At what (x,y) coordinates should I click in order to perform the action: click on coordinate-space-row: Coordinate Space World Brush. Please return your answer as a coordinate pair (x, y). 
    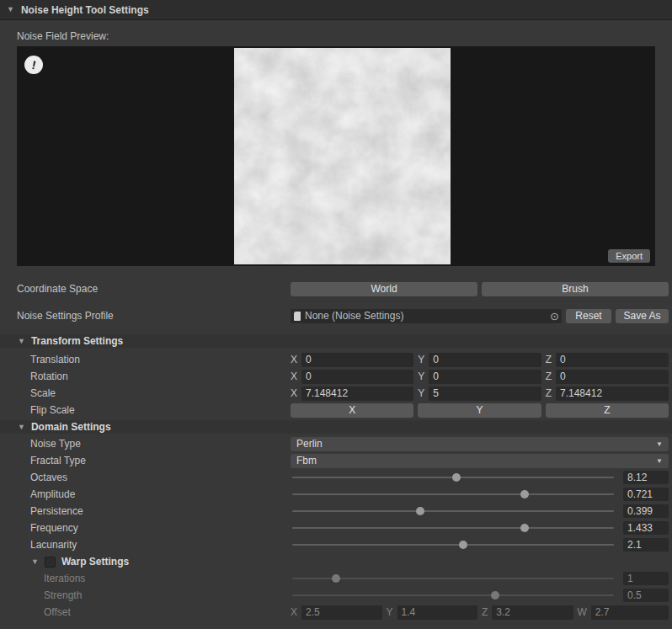
    Looking at the image, I should click on (336, 289).